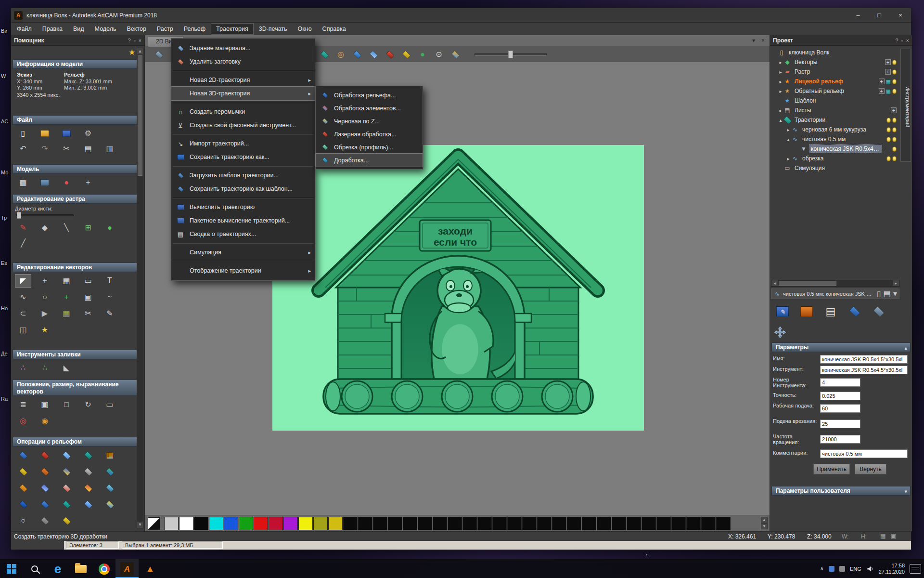 The height and width of the screenshot is (578, 924). What do you see at coordinates (52, 29) in the screenshot?
I see `menu-edit: Правка` at bounding box center [52, 29].